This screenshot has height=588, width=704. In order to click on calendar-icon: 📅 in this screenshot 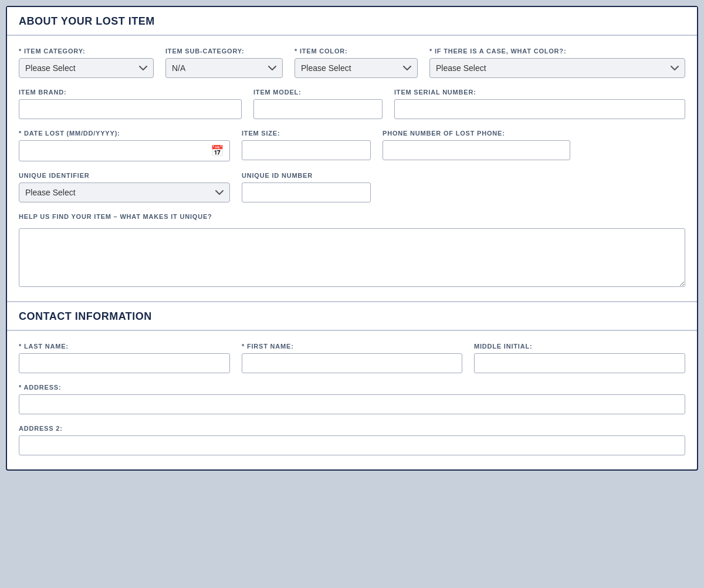, I will do `click(217, 151)`.